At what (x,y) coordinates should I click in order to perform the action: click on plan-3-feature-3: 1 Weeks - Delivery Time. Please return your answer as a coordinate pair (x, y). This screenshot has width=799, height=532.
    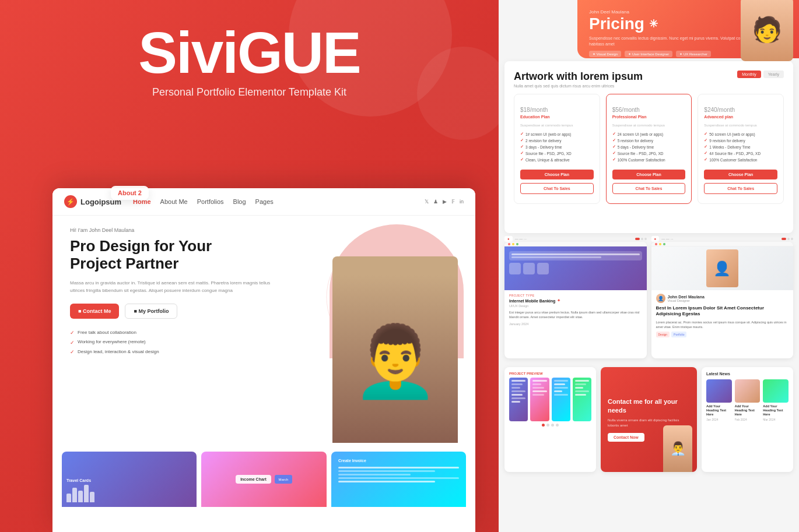
    Looking at the image, I should click on (741, 147).